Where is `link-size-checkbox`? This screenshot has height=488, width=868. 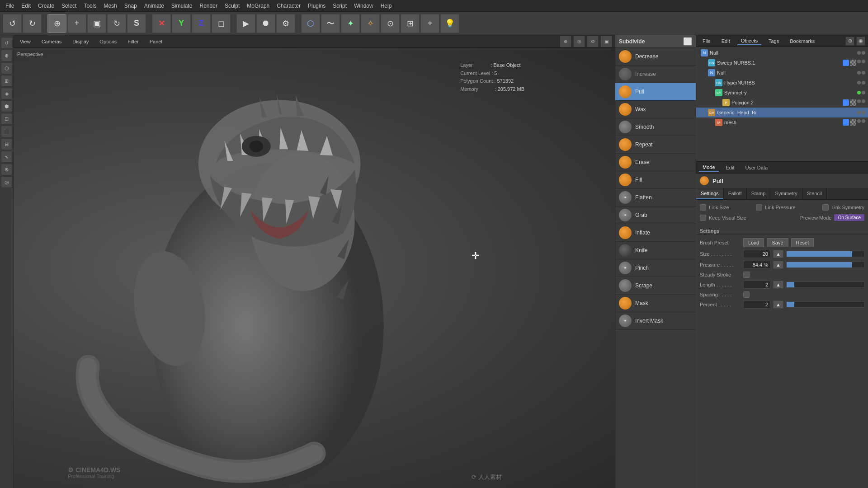 link-size-checkbox is located at coordinates (703, 207).